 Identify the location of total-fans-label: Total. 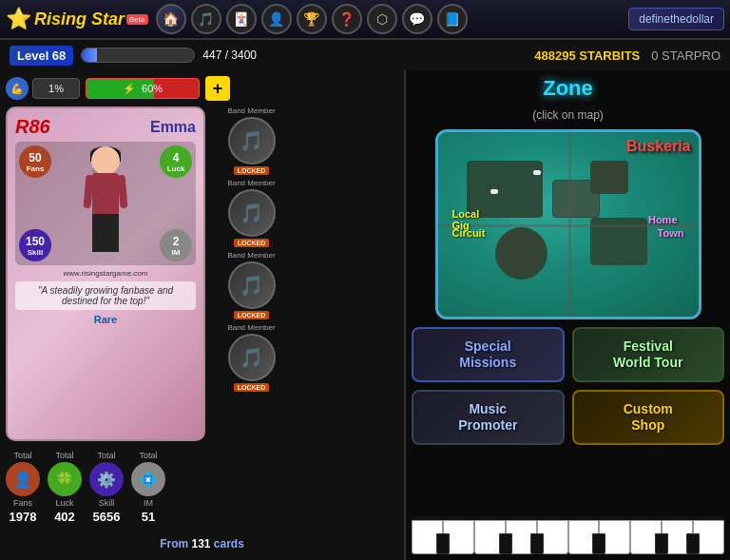
(23, 455).